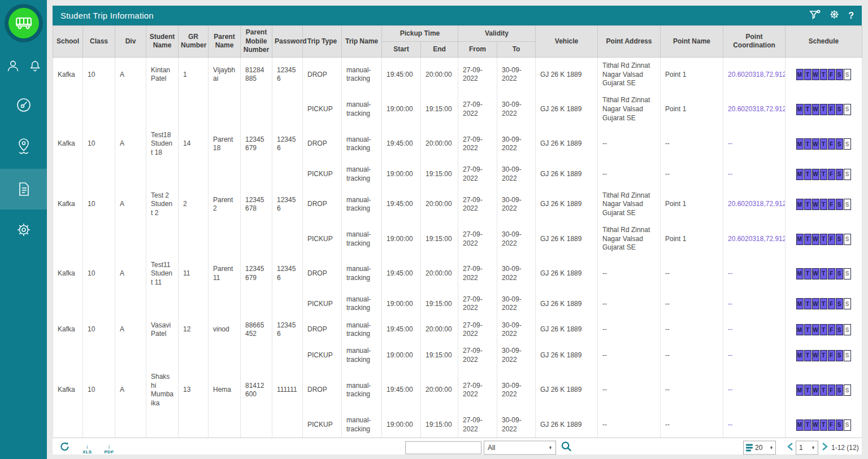  Describe the element at coordinates (760, 447) in the screenshot. I see `page-size-select: 20 ▲▼` at that location.